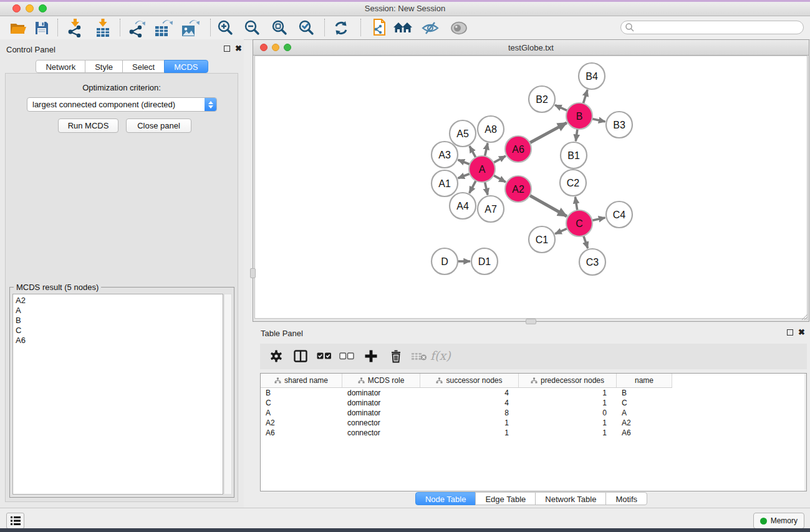  Describe the element at coordinates (645, 380) in the screenshot. I see `column-header-name: name` at that location.